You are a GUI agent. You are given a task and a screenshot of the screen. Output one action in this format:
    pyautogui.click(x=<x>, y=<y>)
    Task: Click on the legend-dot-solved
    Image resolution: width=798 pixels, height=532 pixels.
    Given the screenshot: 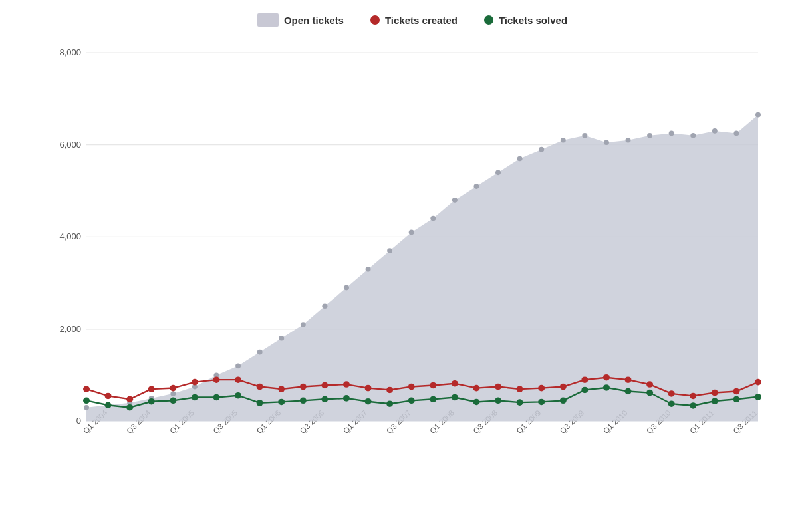 What is the action you would take?
    pyautogui.click(x=489, y=20)
    